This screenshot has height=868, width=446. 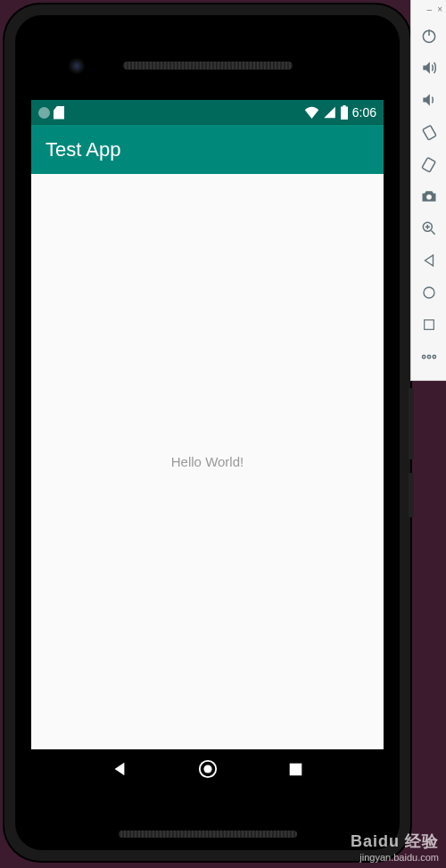 What do you see at coordinates (429, 293) in the screenshot?
I see `emulator-home-button` at bounding box center [429, 293].